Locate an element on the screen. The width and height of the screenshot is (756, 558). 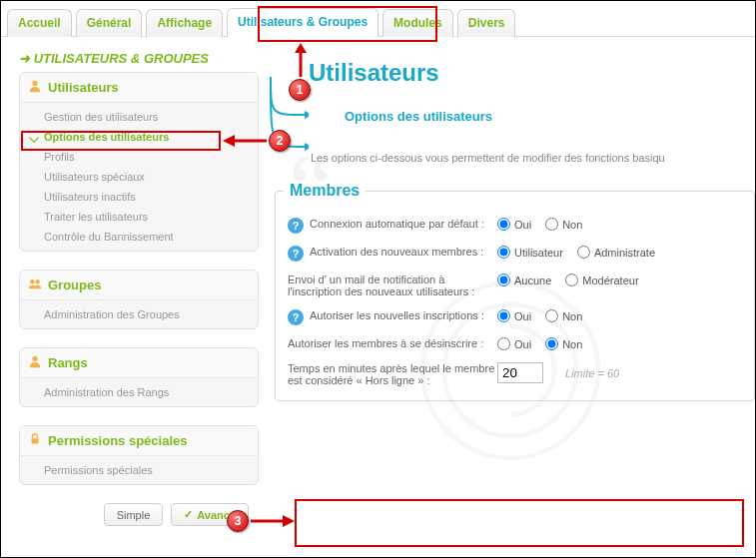
radio-option: Modérateur is located at coordinates (601, 279).